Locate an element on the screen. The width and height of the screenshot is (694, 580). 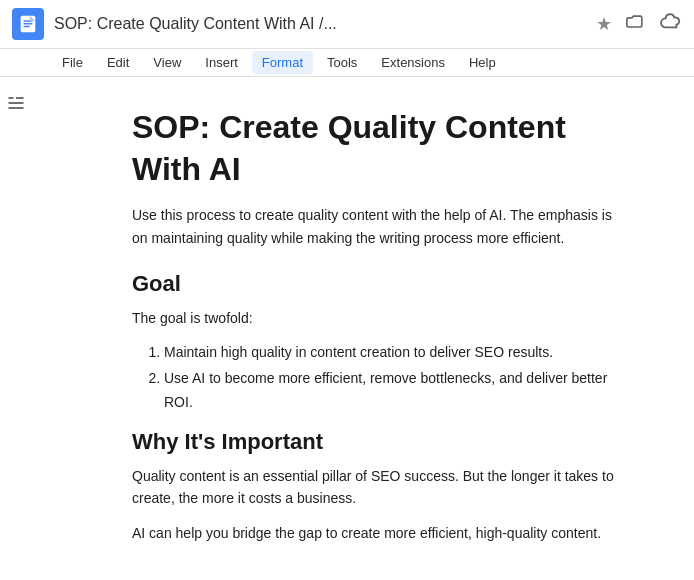
doc-intro-paragraph: Use this process to create quality conte… is located at coordinates (373, 226).